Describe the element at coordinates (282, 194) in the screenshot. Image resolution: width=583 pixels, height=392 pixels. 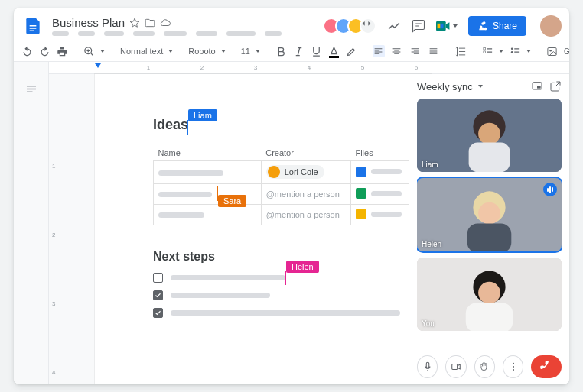
I see `table-row: Sara @mention a person` at that location.